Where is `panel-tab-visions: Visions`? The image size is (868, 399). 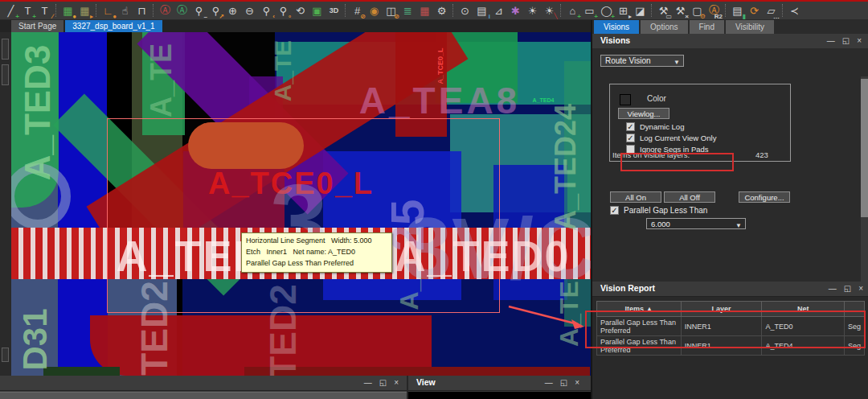
panel-tab-visions: Visions is located at coordinates (616, 27).